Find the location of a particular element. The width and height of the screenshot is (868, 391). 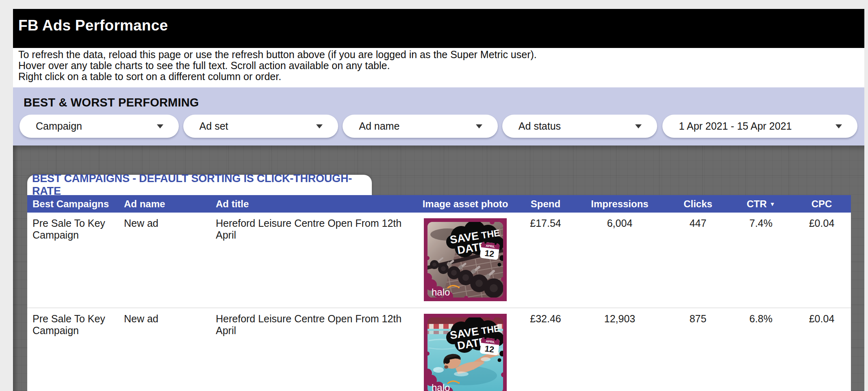

instruction-line: To refresh the data, reload this page or… is located at coordinates (441, 54).